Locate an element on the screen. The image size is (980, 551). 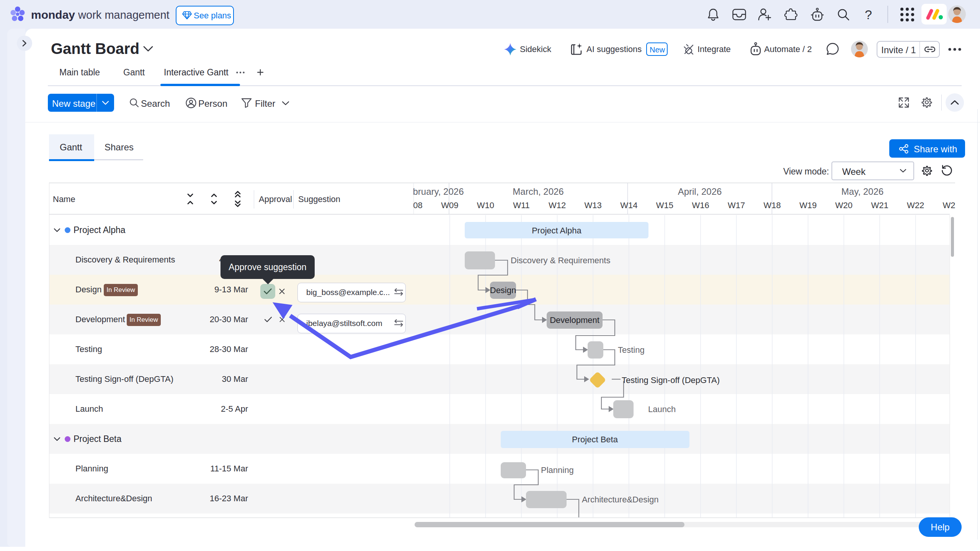
svg-text: W13 is located at coordinates (593, 205).